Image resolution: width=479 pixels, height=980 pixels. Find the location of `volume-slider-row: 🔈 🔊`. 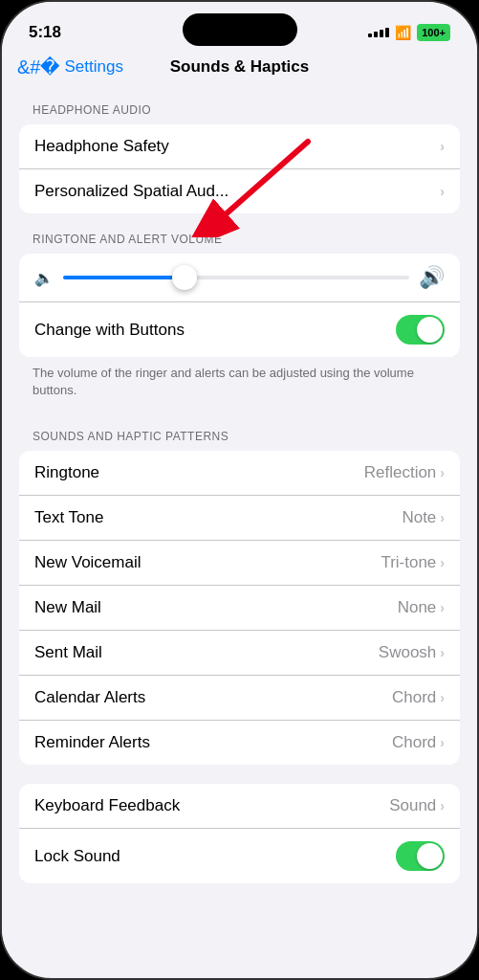

volume-slider-row: 🔈 🔊 is located at coordinates (239, 278).